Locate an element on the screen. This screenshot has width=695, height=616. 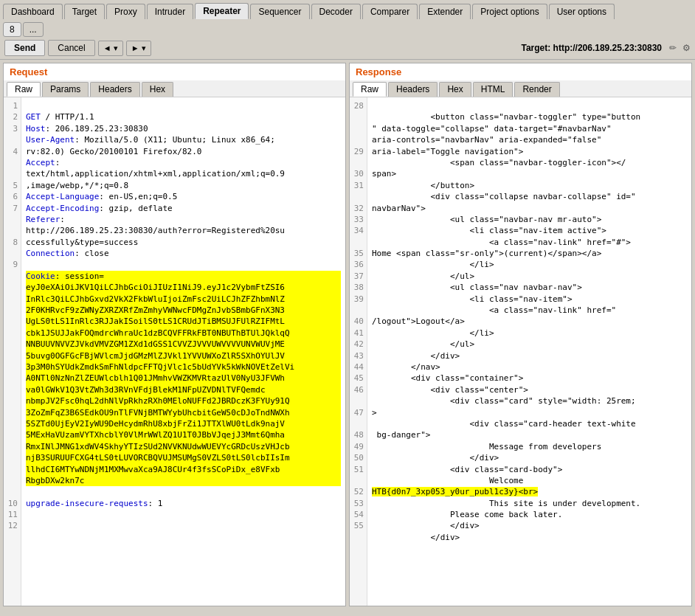
tab-comparer: Comparer is located at coordinates (390, 12).